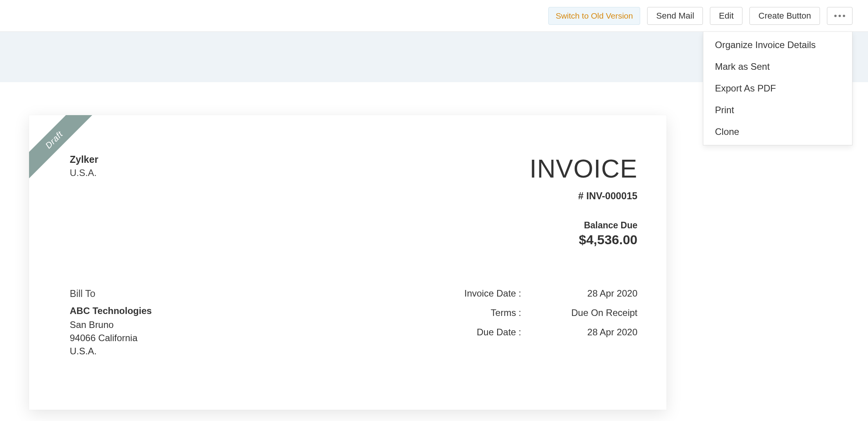 The height and width of the screenshot is (421, 868). I want to click on company-block: Zylker U.S.A., so click(84, 166).